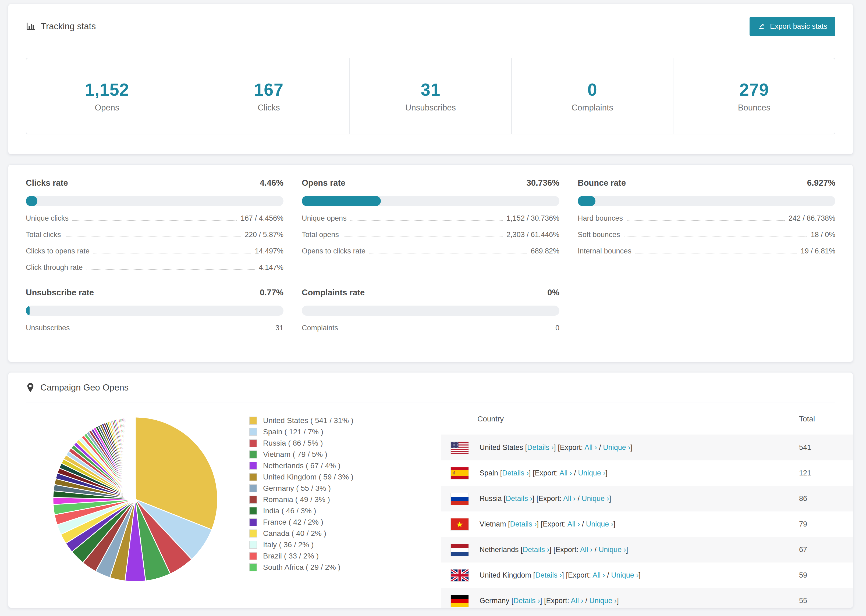 This screenshot has height=616, width=866. What do you see at coordinates (430, 235) in the screenshot?
I see `rate-row: Total opens2,303 / 61.446%` at bounding box center [430, 235].